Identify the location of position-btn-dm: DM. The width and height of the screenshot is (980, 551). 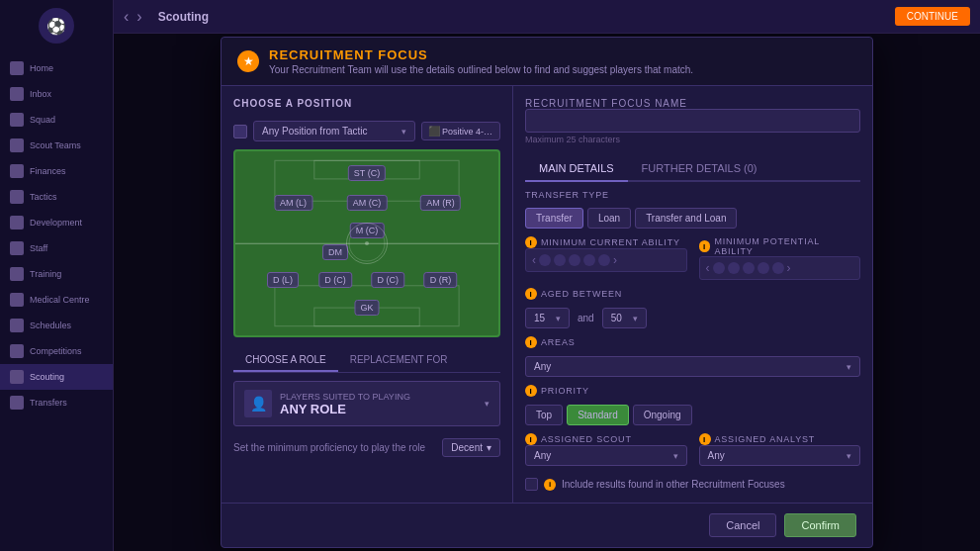
(335, 252).